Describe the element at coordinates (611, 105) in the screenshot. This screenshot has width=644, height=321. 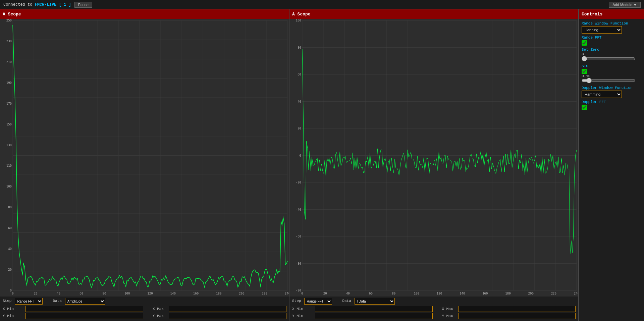
I see `doppler-fft-section: Doppler FFT` at that location.